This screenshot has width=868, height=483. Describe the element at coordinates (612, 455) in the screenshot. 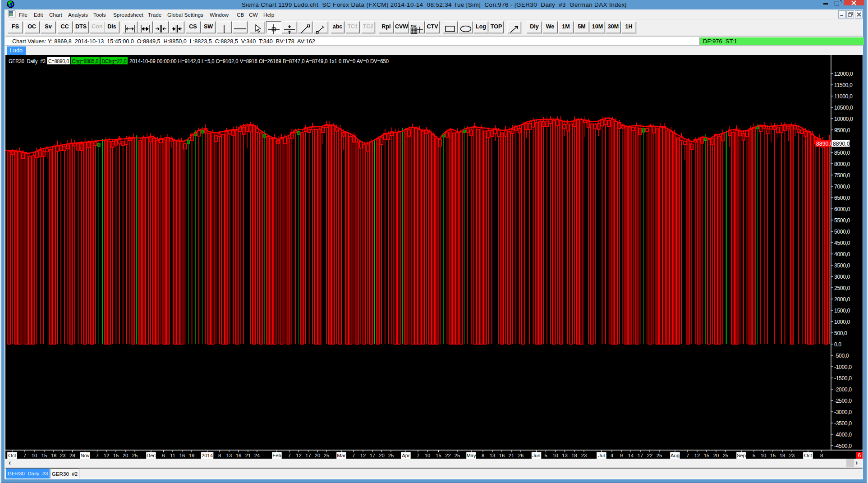

I see `svg-text: 4` at that location.